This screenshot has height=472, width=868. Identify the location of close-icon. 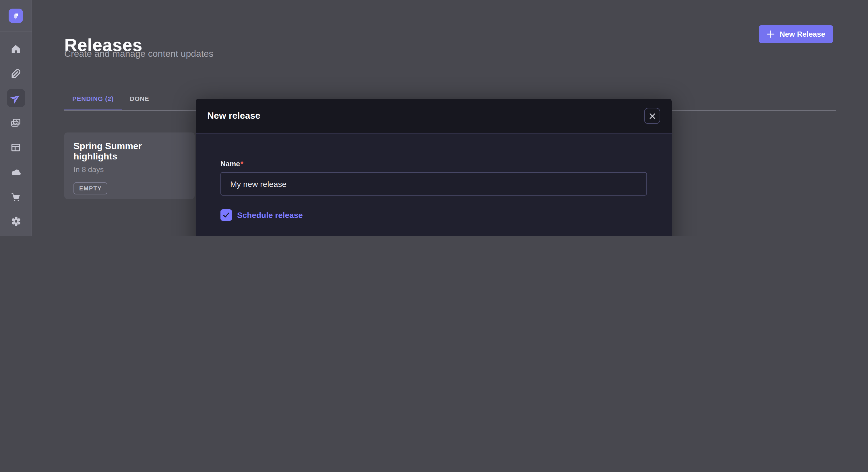
(652, 116).